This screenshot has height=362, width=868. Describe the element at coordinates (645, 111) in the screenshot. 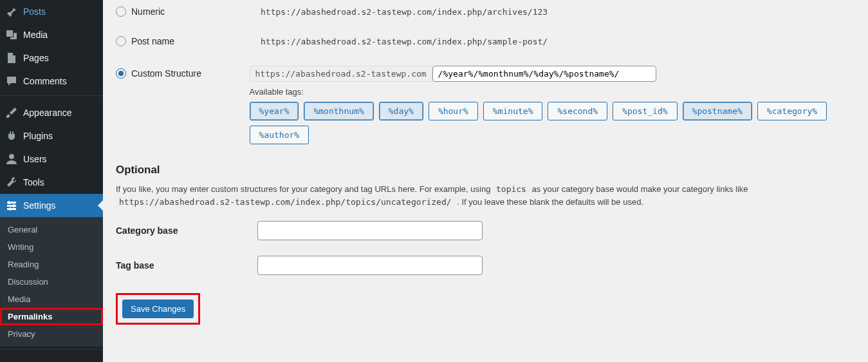

I see `tag-post-id: %post_id%` at that location.